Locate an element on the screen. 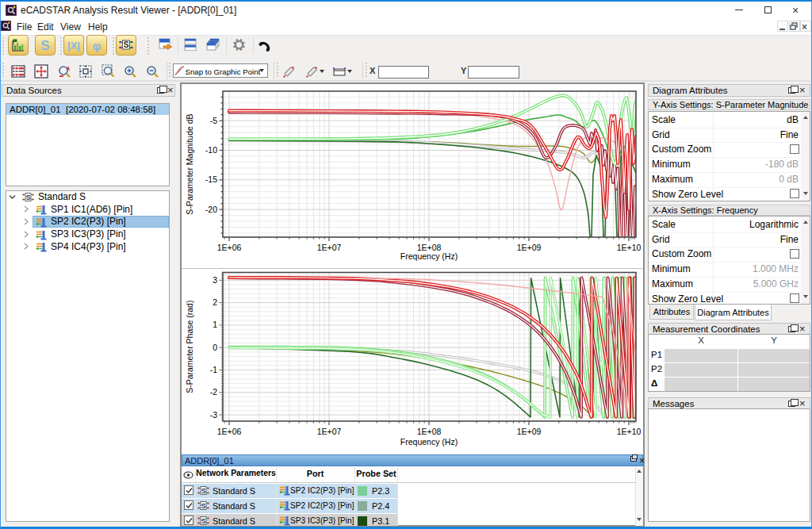  svg-text: 3 is located at coordinates (215, 280).